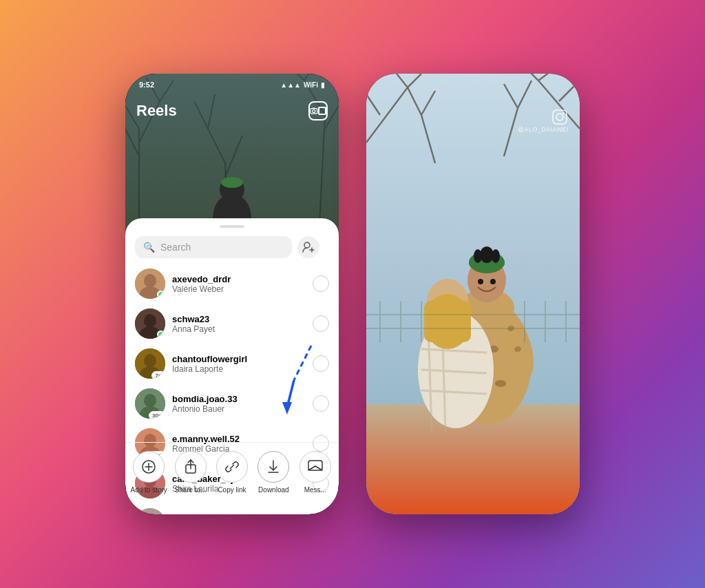 The height and width of the screenshot is (588, 705). What do you see at coordinates (239, 409) in the screenshot?
I see `contact-display-name: Antonio Bauer` at bounding box center [239, 409].